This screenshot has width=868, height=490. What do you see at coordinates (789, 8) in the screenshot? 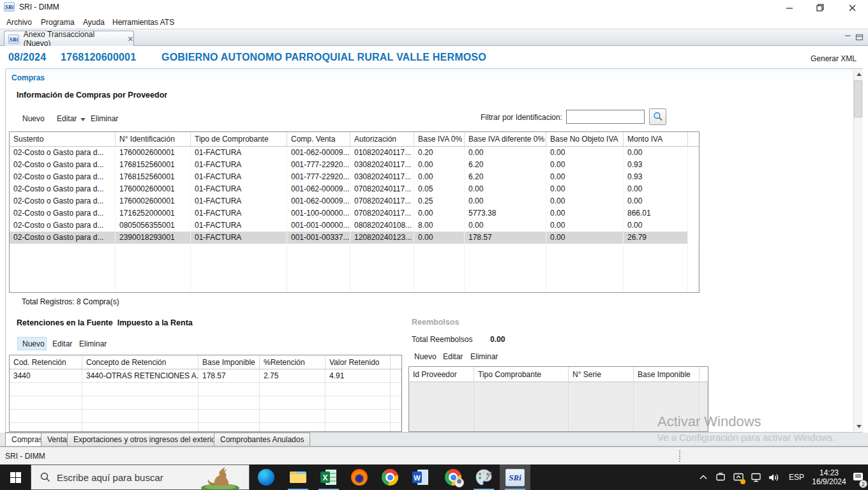
I see `minimize-button` at bounding box center [789, 8].